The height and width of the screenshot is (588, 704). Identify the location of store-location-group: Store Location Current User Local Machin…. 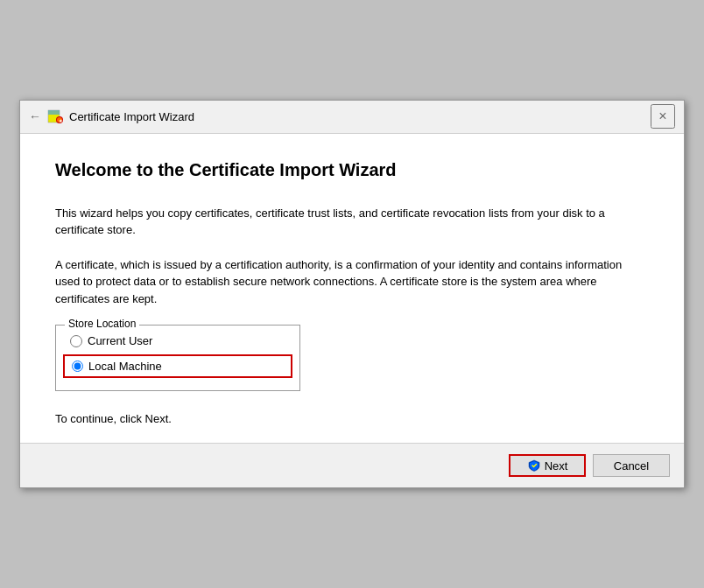
(178, 358).